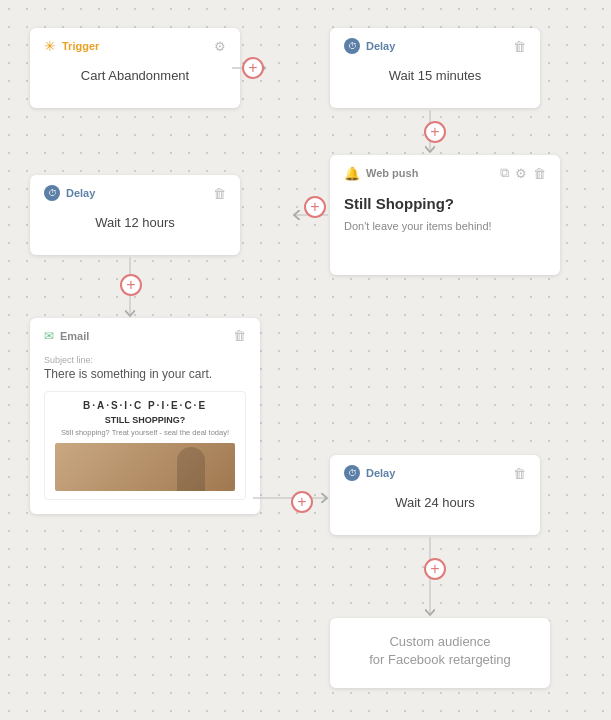 The width and height of the screenshot is (611, 720). Describe the element at coordinates (135, 220) in the screenshot. I see `delay2-body: Wait 12 hours` at that location.